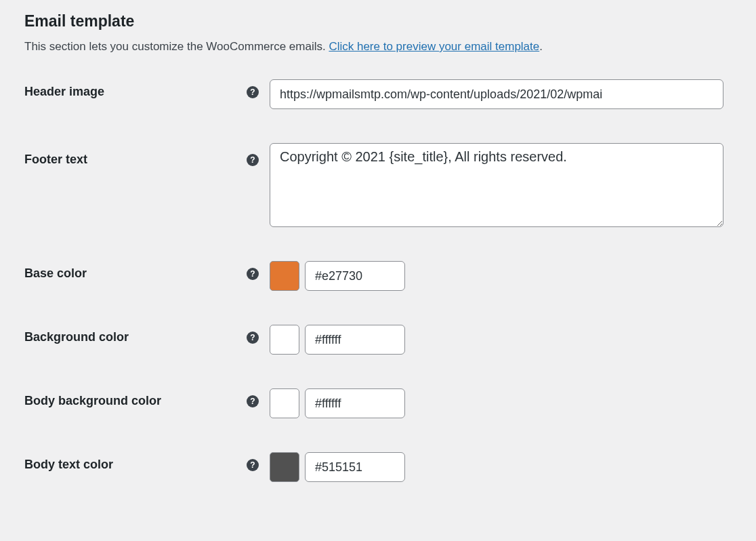  I want to click on section-description-text: This section lets you customize the WooC…, so click(176, 46).